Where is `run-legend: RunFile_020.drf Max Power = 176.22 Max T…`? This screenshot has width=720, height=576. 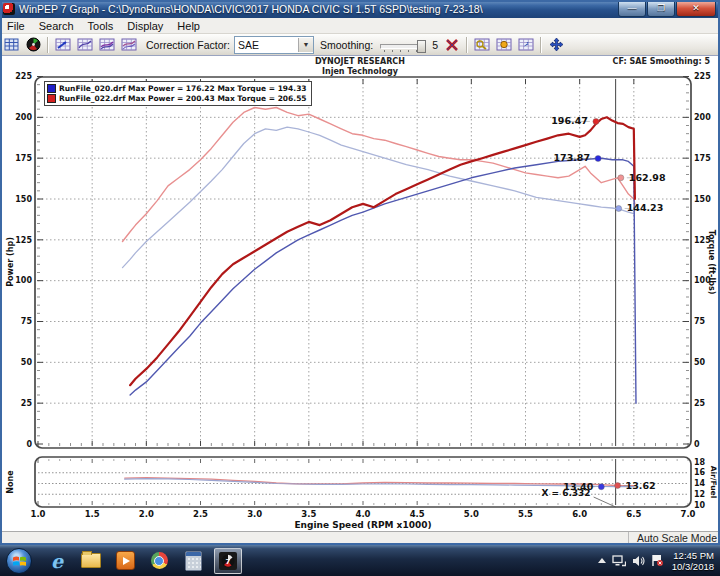
run-legend: RunFile_020.drf Max Power = 176.22 Max T… is located at coordinates (178, 94).